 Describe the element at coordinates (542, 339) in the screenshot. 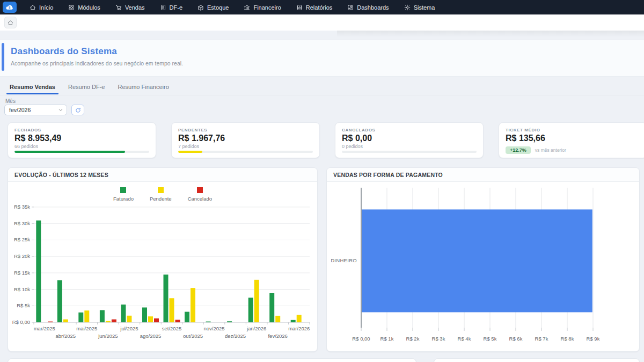

I see `svg-text: R$ 7k` at that location.